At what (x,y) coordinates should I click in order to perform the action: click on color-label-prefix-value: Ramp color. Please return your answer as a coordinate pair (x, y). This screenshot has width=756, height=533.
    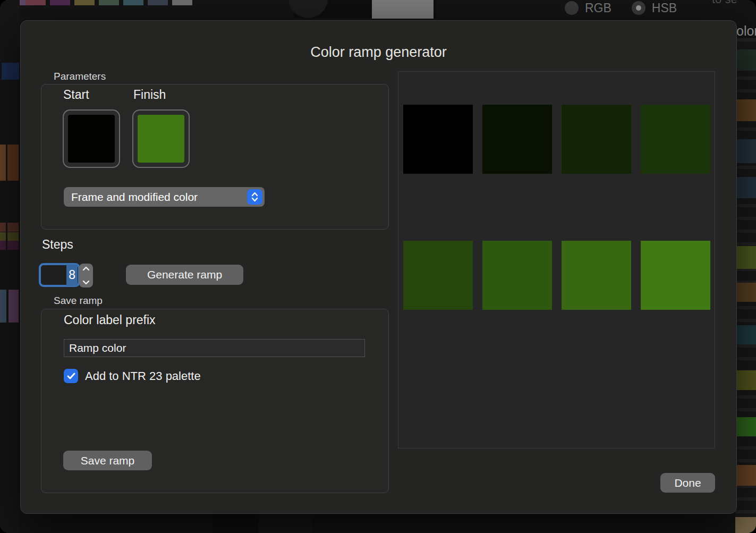
    Looking at the image, I should click on (98, 348).